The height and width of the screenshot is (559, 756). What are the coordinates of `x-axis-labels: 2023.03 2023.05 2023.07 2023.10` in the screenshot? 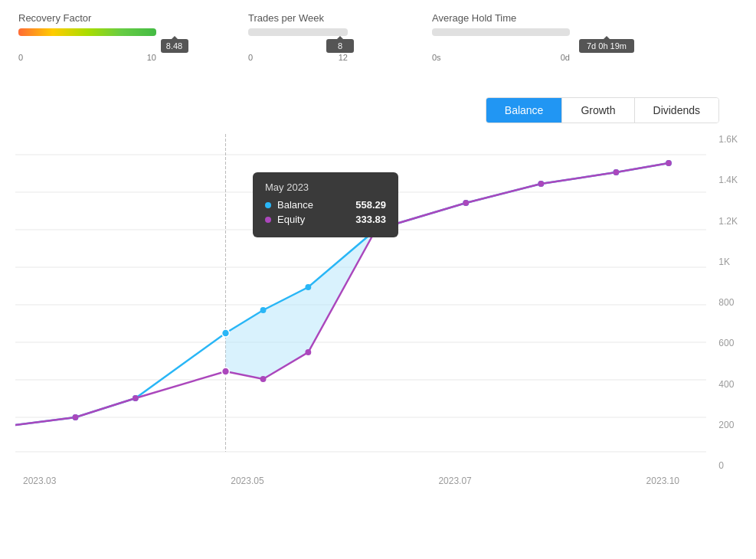 It's located at (363, 481).